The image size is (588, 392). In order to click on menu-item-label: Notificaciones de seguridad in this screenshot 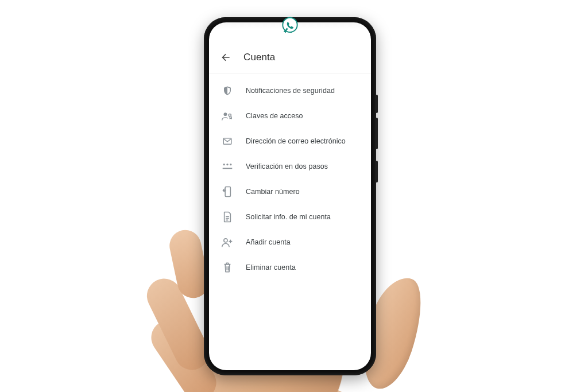, I will do `click(291, 91)`.